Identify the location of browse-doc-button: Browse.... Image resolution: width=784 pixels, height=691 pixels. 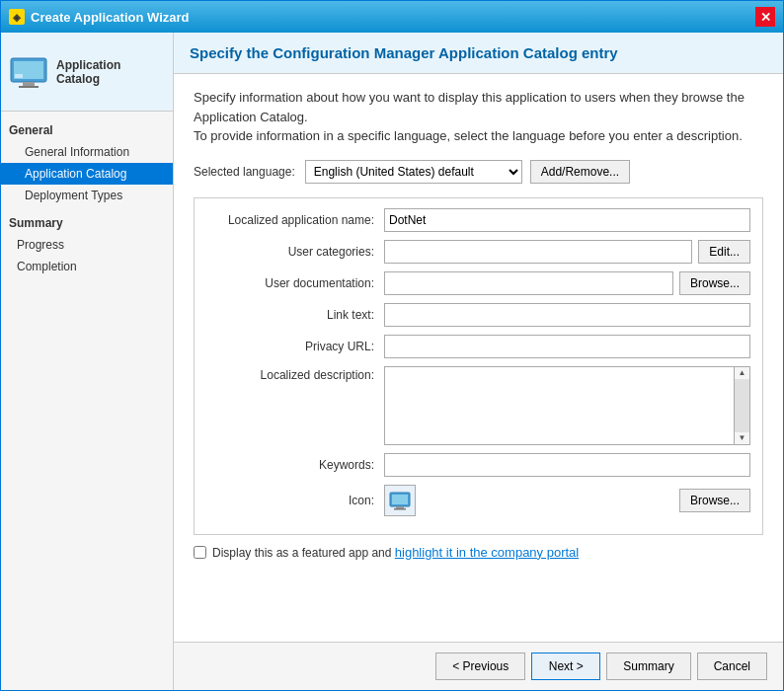
(715, 283).